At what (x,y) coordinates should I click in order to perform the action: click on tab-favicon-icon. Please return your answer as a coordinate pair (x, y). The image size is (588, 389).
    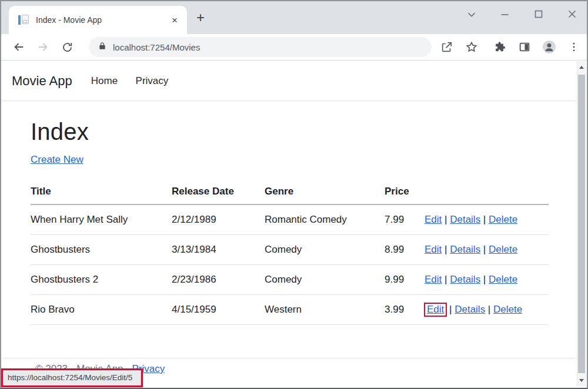
    Looking at the image, I should click on (24, 20).